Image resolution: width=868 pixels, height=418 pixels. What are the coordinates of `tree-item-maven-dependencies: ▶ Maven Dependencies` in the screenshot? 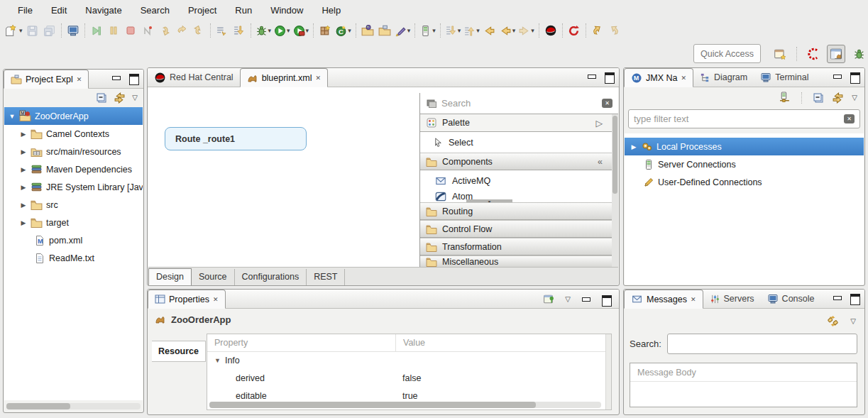 It's located at (74, 169).